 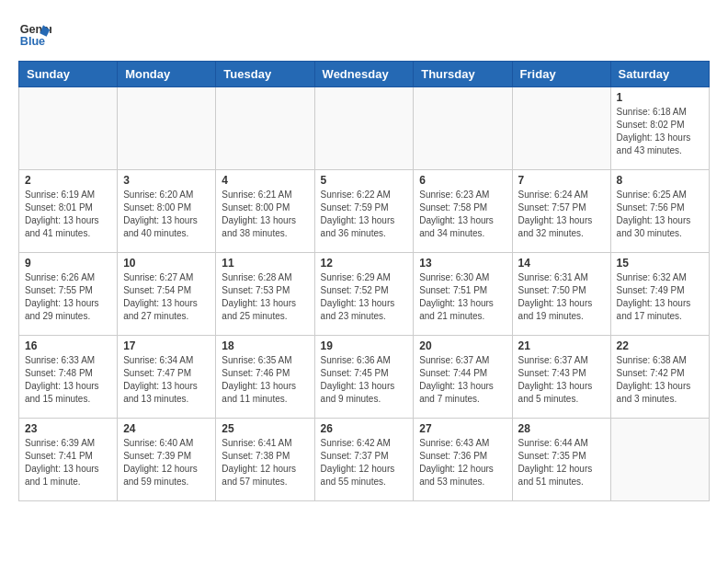 I want to click on logo-icon: General Blue, so click(x=35, y=35).